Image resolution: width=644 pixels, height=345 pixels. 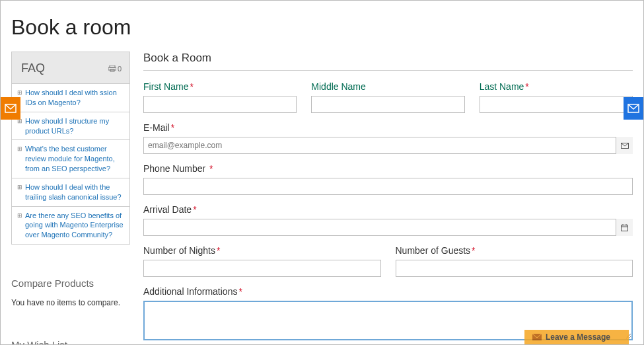 I want to click on leave-message-label: Leave a Message, so click(x=578, y=337).